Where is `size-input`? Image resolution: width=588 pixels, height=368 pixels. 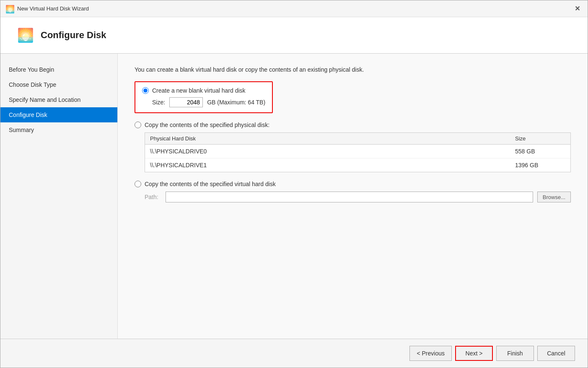
size-input is located at coordinates (186, 102).